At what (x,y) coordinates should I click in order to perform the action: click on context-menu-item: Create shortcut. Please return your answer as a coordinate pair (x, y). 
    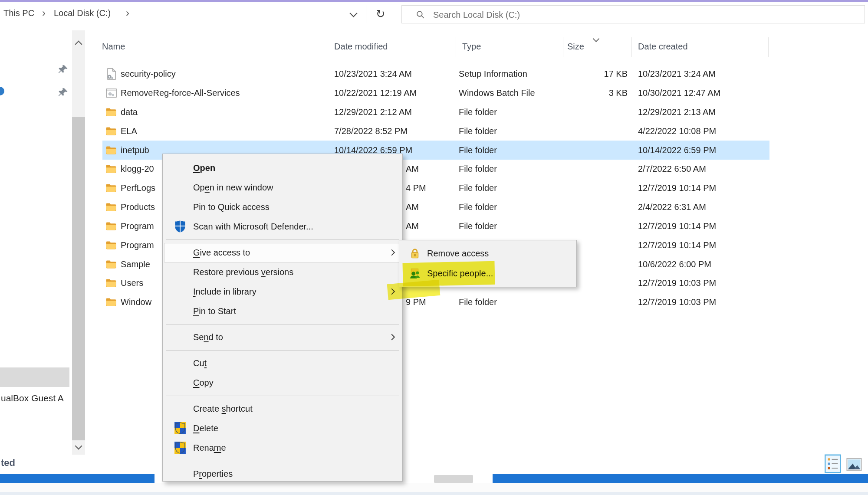
    Looking at the image, I should click on (283, 409).